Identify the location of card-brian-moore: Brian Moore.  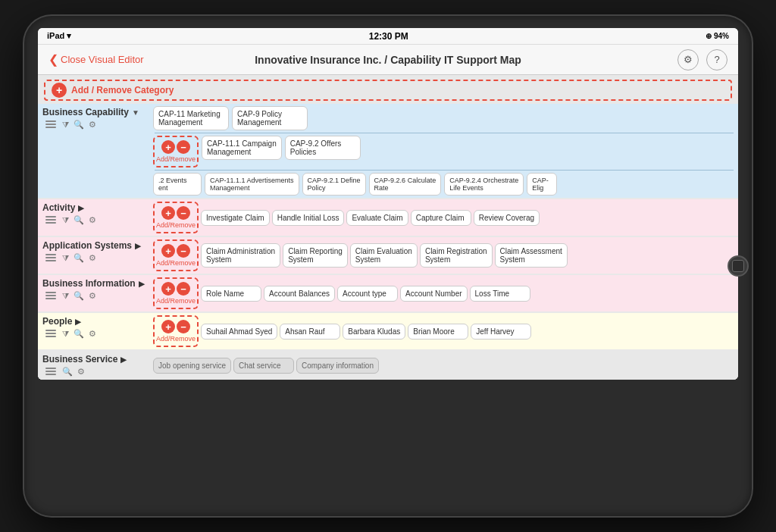
(438, 332).